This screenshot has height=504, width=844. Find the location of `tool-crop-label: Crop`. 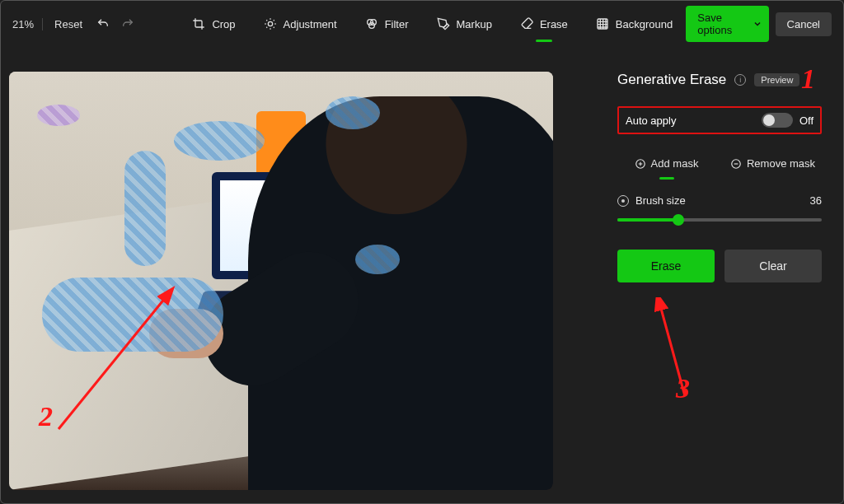

tool-crop-label: Crop is located at coordinates (223, 25).